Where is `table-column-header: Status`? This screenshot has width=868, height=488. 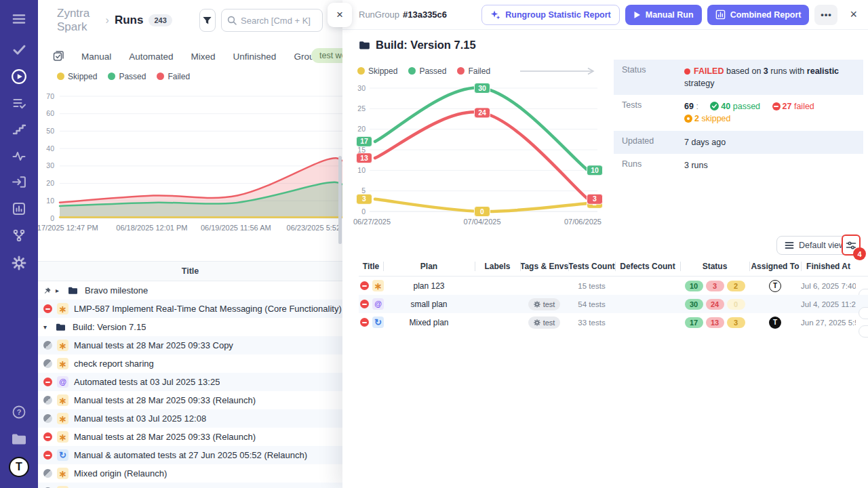
table-column-header: Status is located at coordinates (715, 266).